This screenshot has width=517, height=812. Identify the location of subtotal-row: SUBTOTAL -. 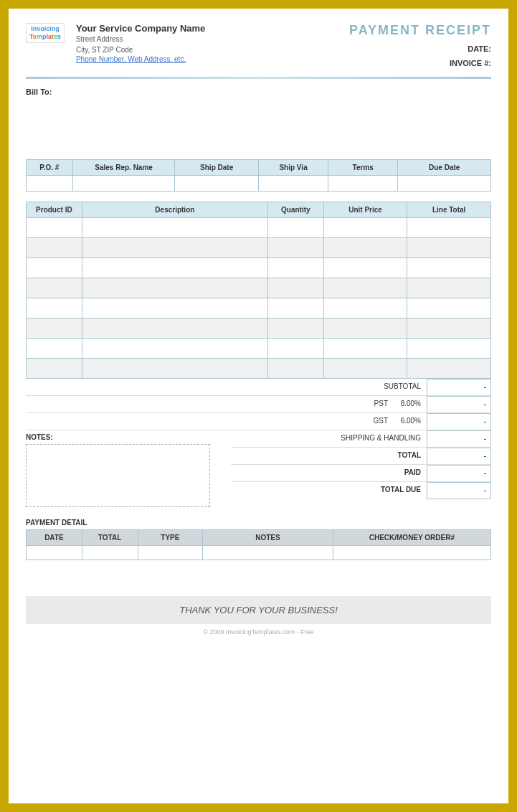
(258, 387).